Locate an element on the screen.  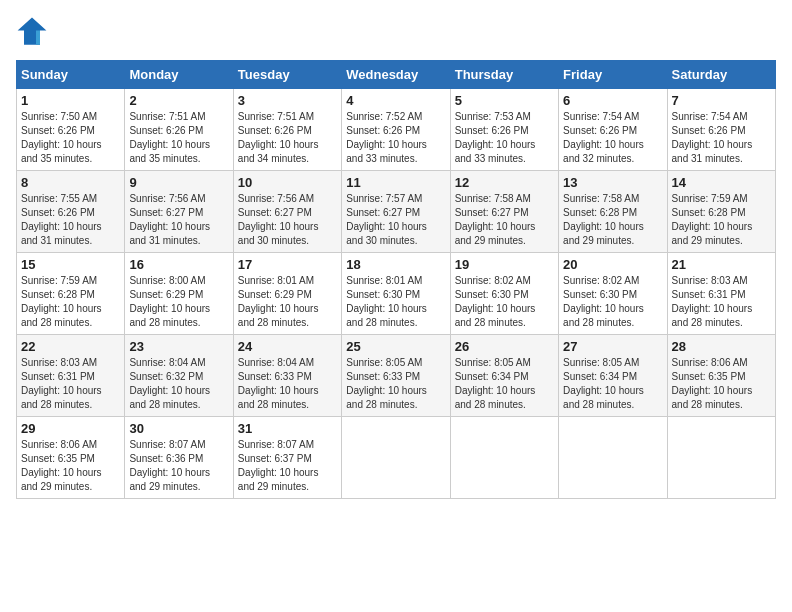
day-number: 1 is located at coordinates (70, 100).